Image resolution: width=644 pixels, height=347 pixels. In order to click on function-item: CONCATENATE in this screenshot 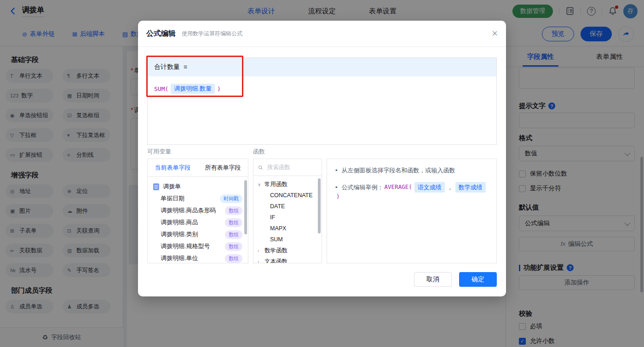, I will do `click(288, 195)`.